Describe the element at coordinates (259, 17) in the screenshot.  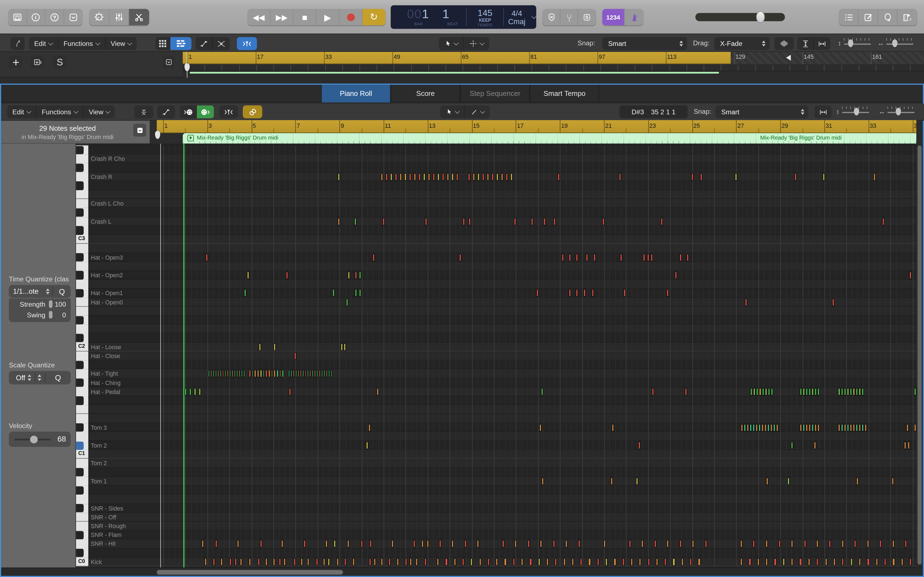
I see `rewind-button: ◀◀` at that location.